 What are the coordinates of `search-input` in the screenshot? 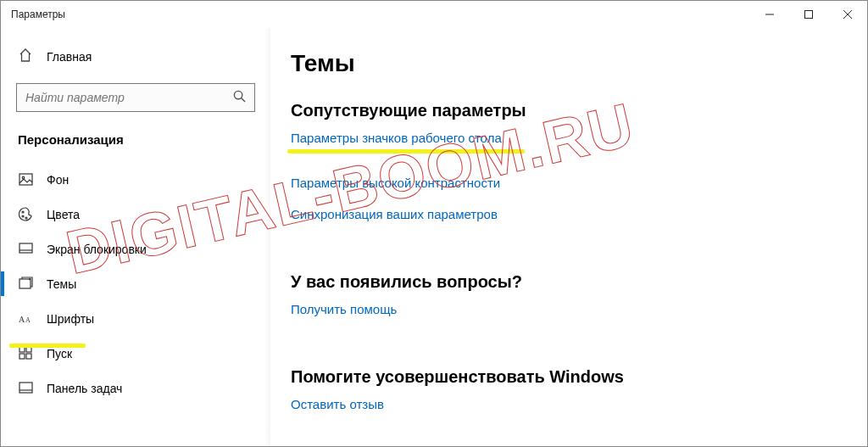 It's located at (129, 98).